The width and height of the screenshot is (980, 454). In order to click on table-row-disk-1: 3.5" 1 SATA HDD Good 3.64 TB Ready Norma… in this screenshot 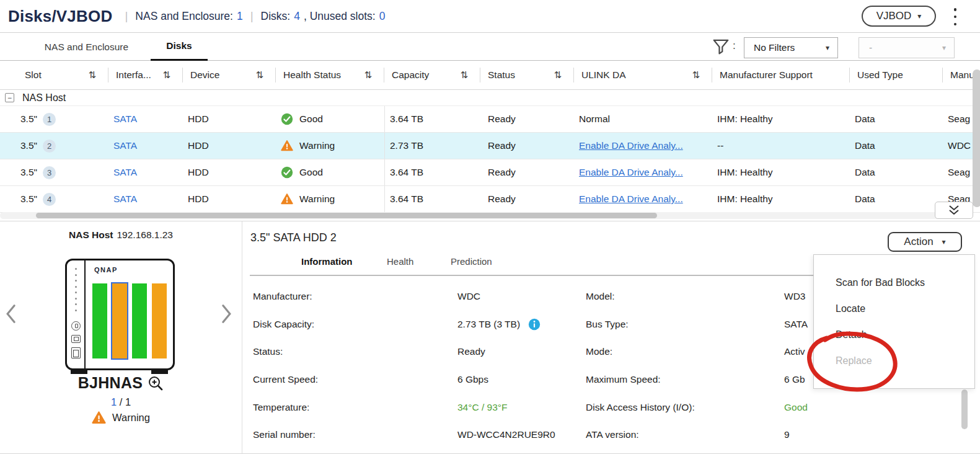, I will do `click(490, 119)`.